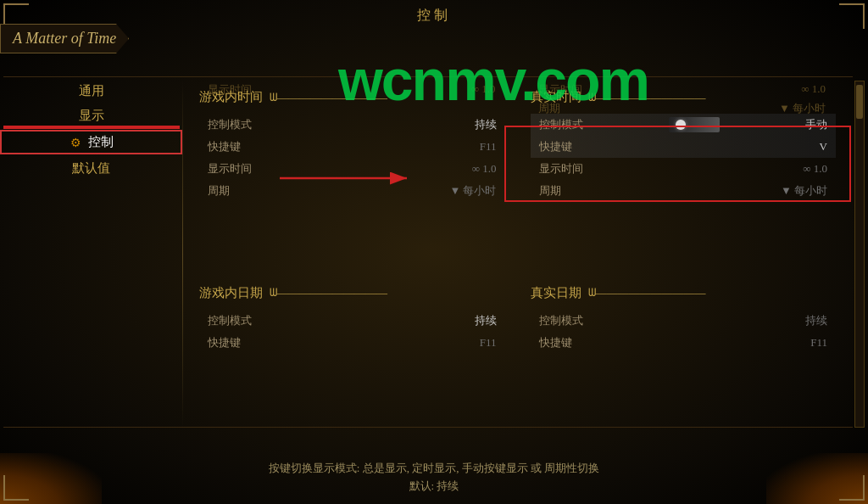  I want to click on section-real-time: 真实时间 ᗯ—————————— 控制模式 手动 快捷键 V 显示时间 ∞ 1.…, so click(683, 178).